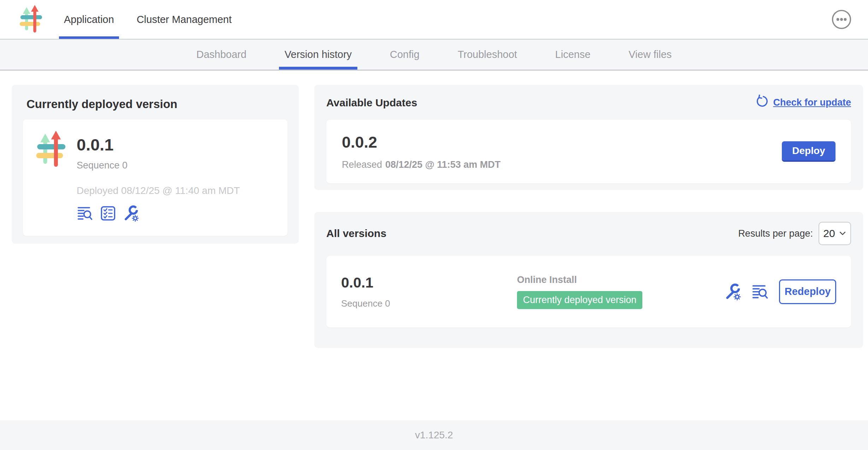 This screenshot has width=868, height=450. What do you see at coordinates (580, 300) in the screenshot?
I see `status-badge: Currently deployed version` at bounding box center [580, 300].